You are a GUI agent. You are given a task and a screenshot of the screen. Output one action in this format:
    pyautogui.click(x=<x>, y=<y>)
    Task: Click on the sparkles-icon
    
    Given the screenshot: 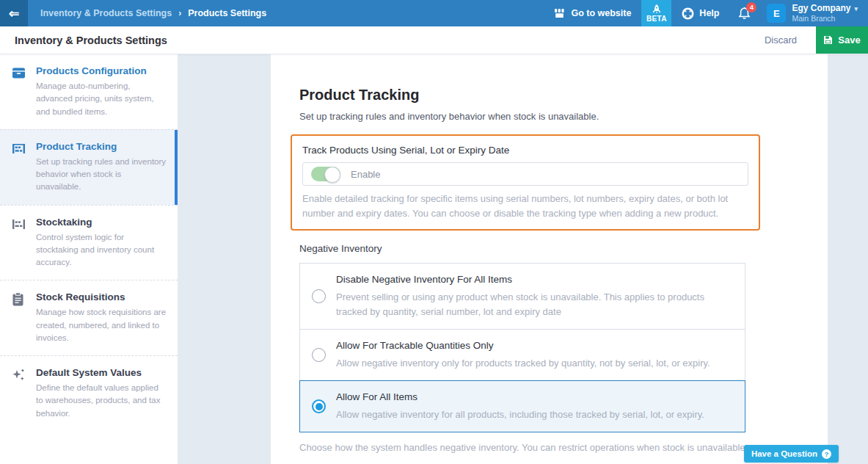 What is the action you would take?
    pyautogui.click(x=19, y=394)
    